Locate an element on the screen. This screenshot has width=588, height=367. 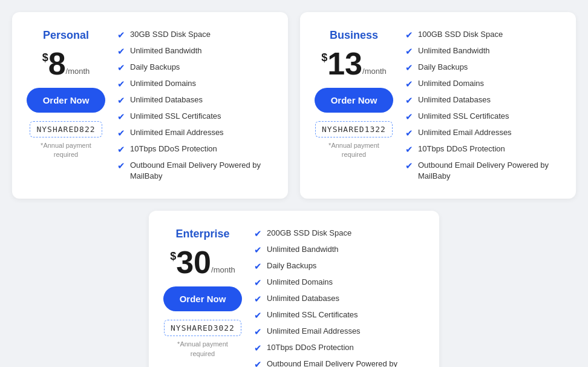
business-features-list: ✔100GB SSD Disk Space✔Unlimited Bandwidt… is located at coordinates (483, 105).